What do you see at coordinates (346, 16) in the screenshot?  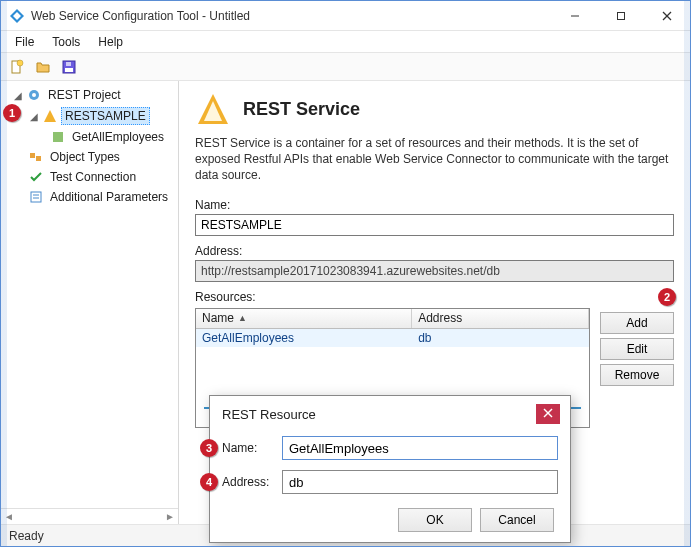 I see `titlebar: Web Service Configuration Tool - Untitle…` at bounding box center [346, 16].